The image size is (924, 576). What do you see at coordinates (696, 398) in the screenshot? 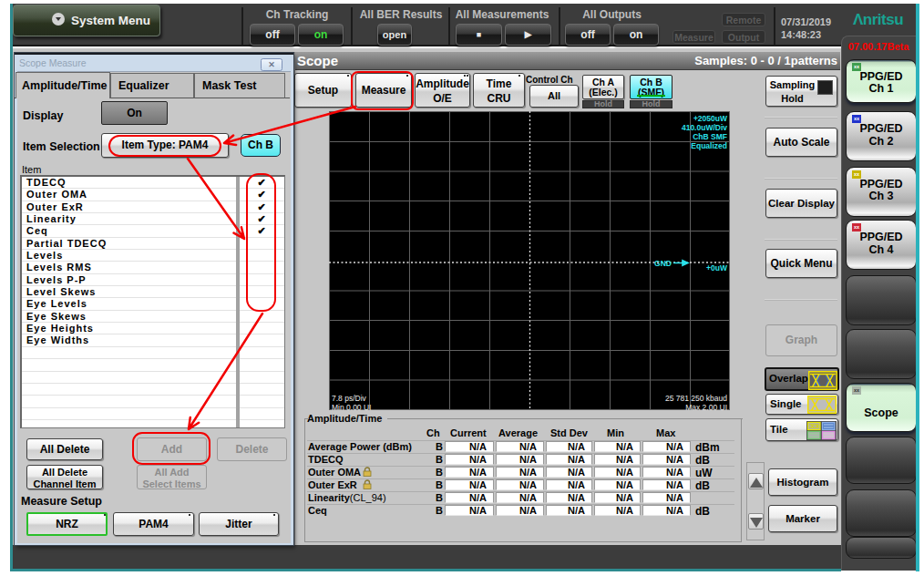
I see `svg-text: 25 781 250 kbaud` at bounding box center [696, 398].